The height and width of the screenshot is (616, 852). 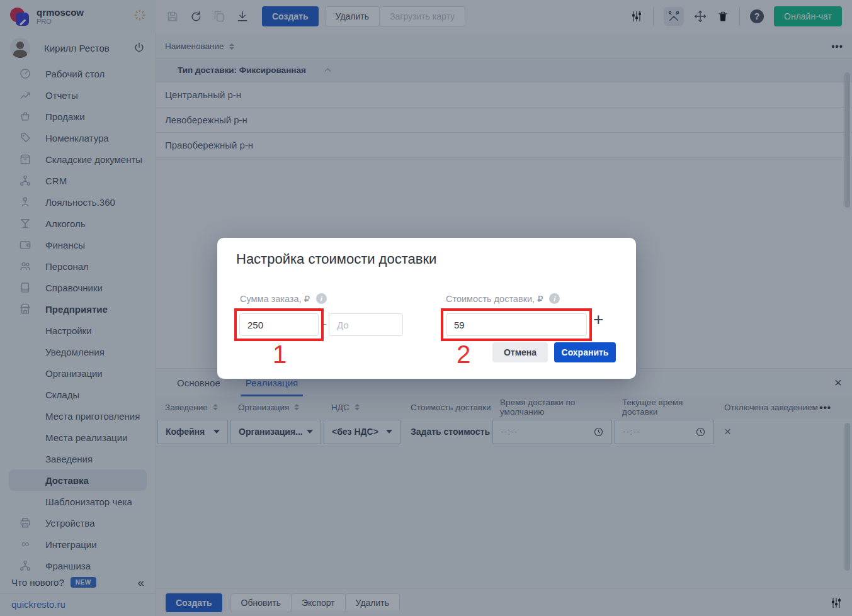 I want to click on modal-title: Настройка стоимости доставки, so click(x=336, y=259).